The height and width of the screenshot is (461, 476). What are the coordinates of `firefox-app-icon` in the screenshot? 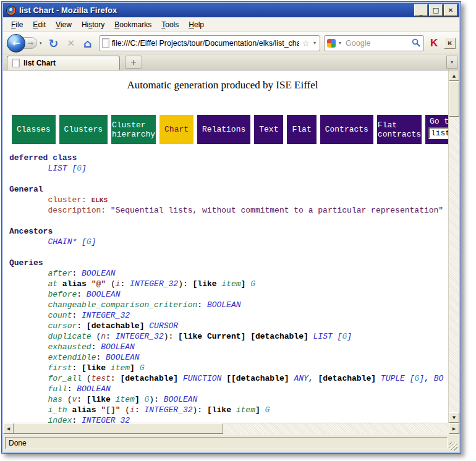 It's located at (11, 11).